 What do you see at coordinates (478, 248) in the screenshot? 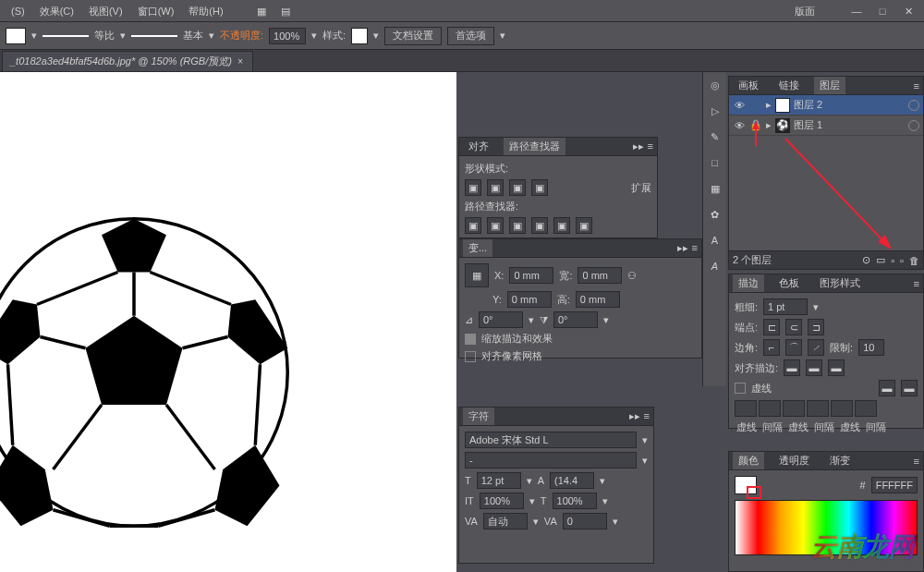
I see `tab-transform: 变...` at bounding box center [478, 248].